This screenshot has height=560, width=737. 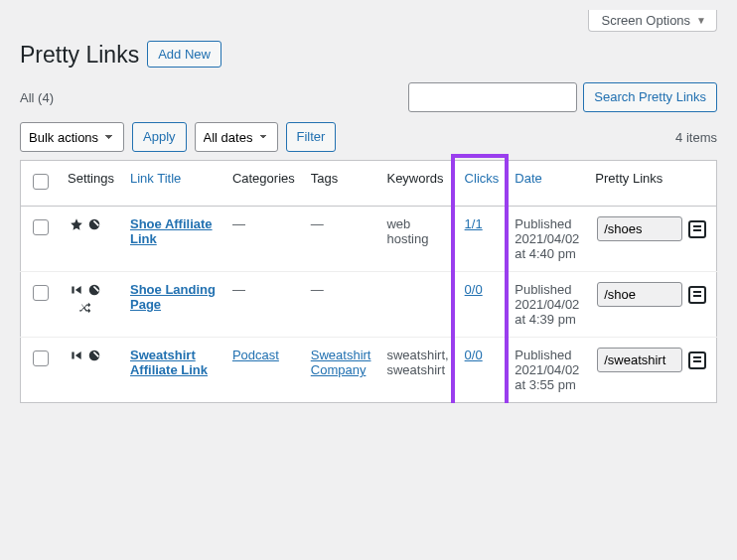 What do you see at coordinates (417, 239) in the screenshot?
I see `keywords-cell: web hosting` at bounding box center [417, 239].